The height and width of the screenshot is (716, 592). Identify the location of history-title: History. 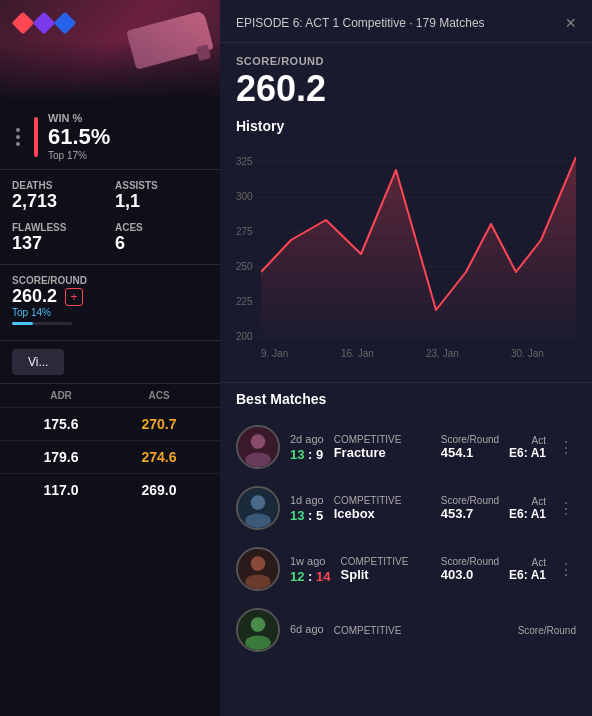
(406, 130).